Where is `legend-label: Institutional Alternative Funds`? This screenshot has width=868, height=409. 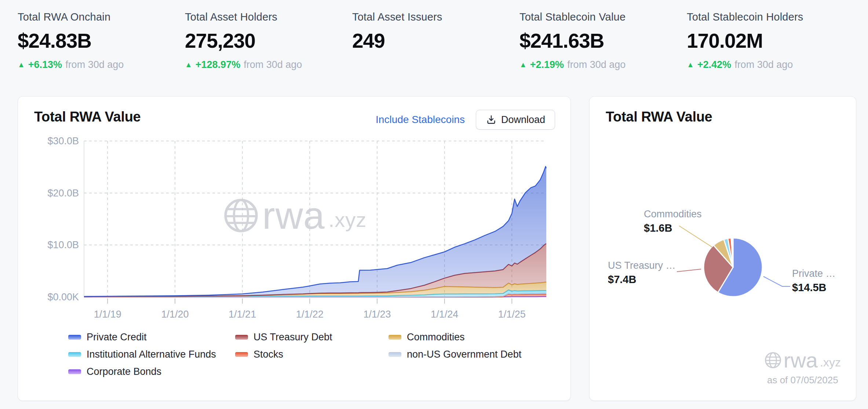 legend-label: Institutional Alternative Funds is located at coordinates (151, 355).